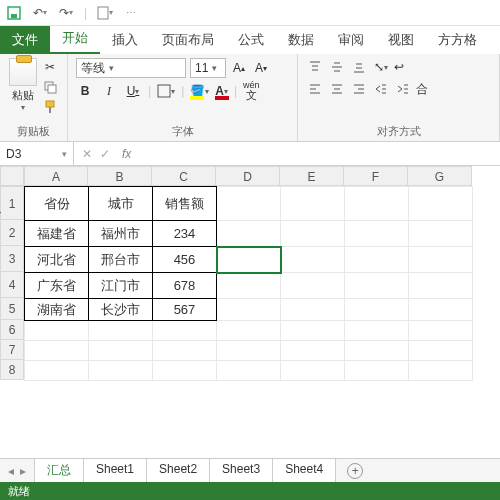 The height and width of the screenshot is (500, 500). What do you see at coordinates (120, 176) in the screenshot?
I see `col-header: B` at bounding box center [120, 176].